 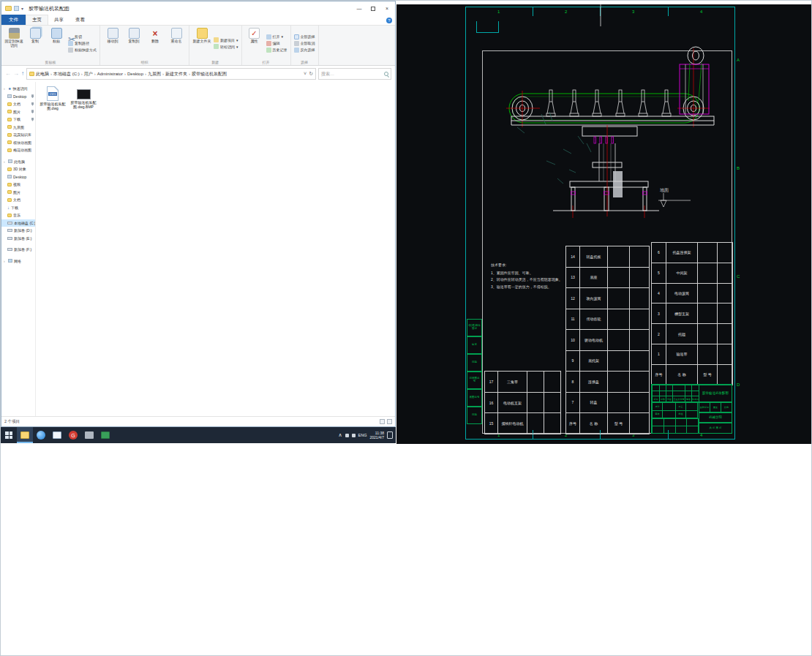 What do you see at coordinates (18, 97) in the screenshot?
I see `sidebar-item-desktop-qa: Desktop` at bounding box center [18, 97].